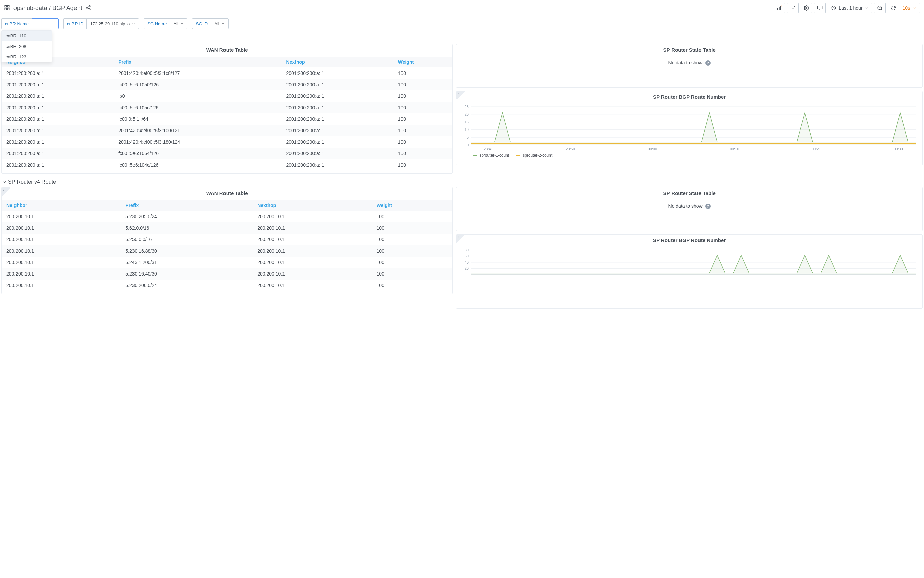  I want to click on apps-icon, so click(7, 8).